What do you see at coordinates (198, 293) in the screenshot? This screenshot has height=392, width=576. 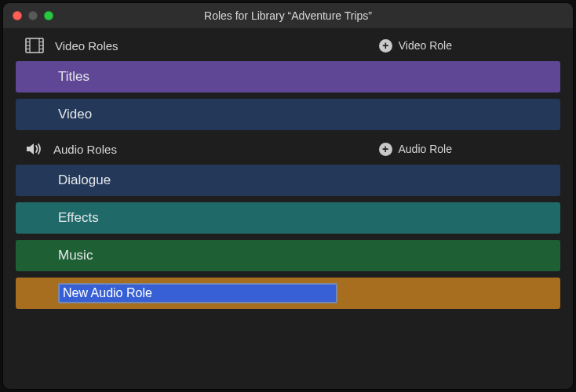 I see `new-role-name-input` at bounding box center [198, 293].